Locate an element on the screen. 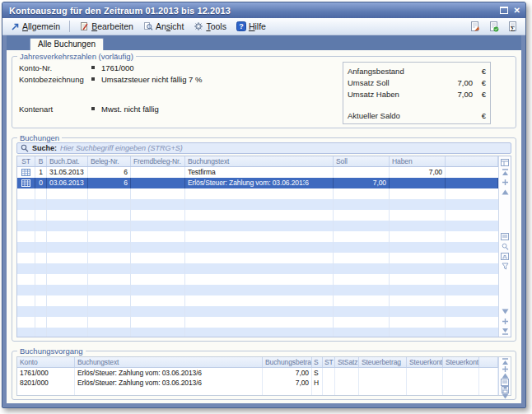 Image resolution: width=532 pixels, height=414 pixels. menu-label: Ansicht is located at coordinates (170, 26).